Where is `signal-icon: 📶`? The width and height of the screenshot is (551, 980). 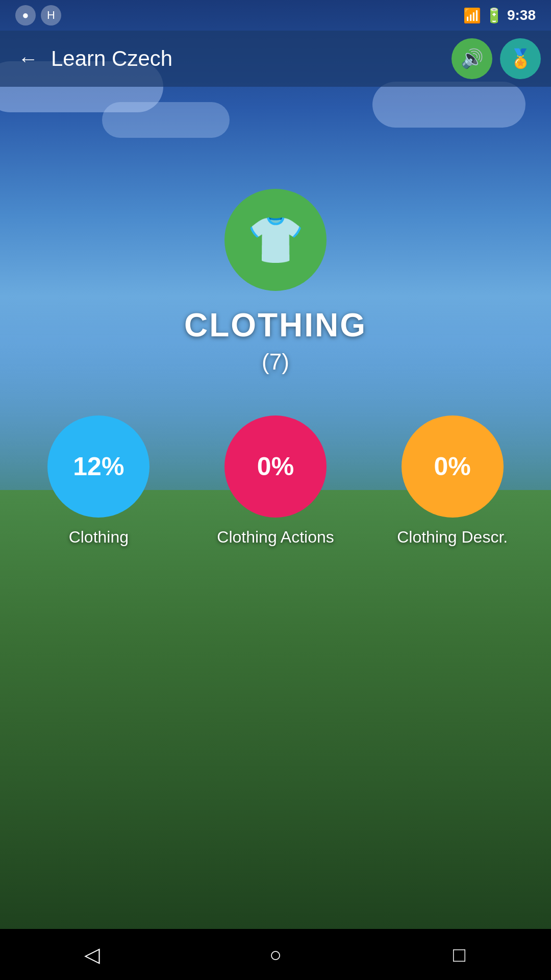
signal-icon: 📶 is located at coordinates (472, 15).